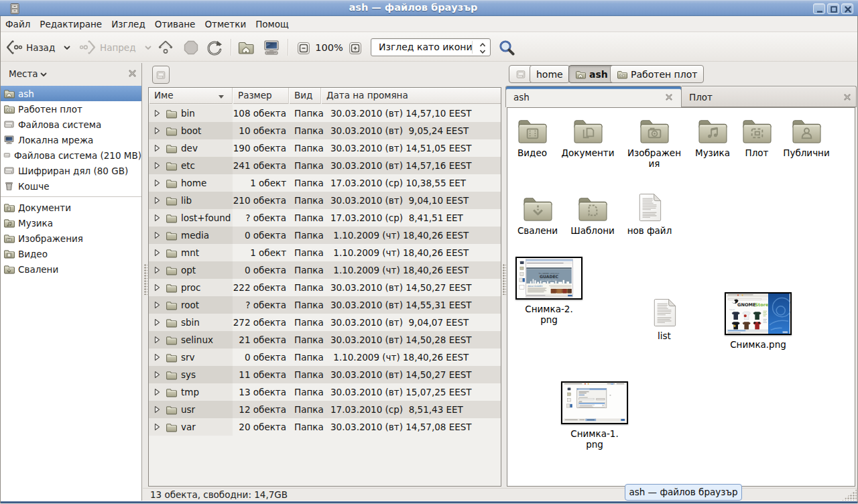  Describe the element at coordinates (324, 235) in the screenshot. I see `file-row-media: media0 обектаПапка 1.10.2009 (чт) 18,40,…` at that location.